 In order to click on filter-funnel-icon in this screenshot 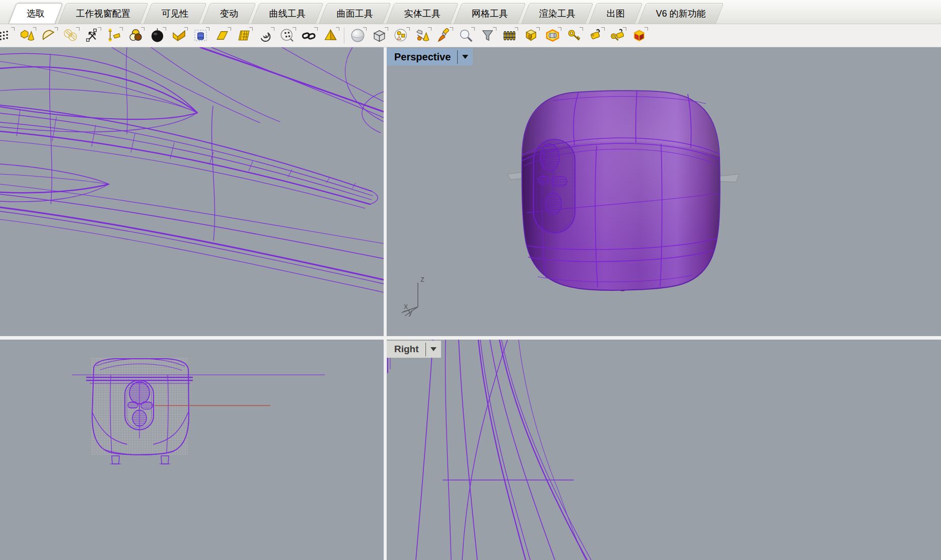, I will do `click(487, 36)`.